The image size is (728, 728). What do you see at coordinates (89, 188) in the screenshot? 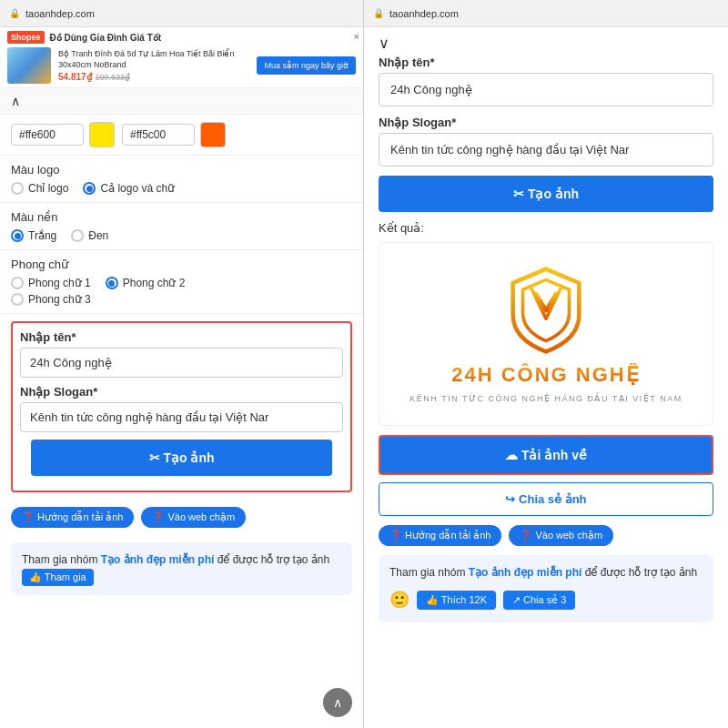
I see `radio-ca-logo-circle` at bounding box center [89, 188].